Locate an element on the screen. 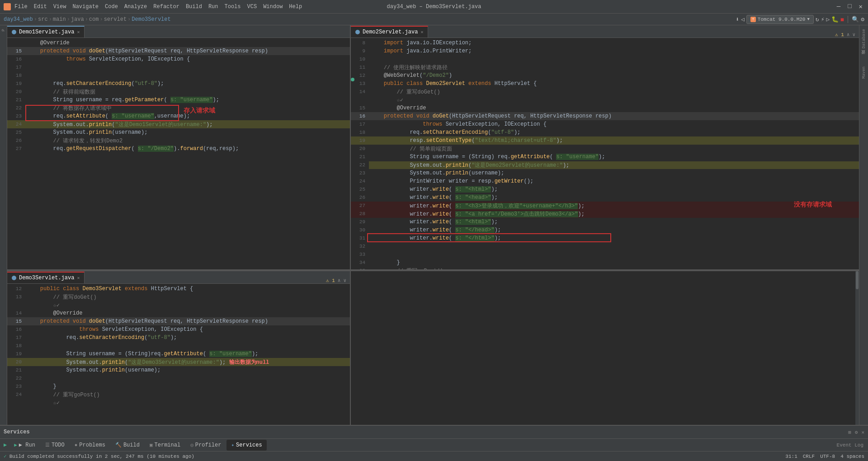  code-line: 19 req.setCharacterEncoding("utf-8"); is located at coordinates (179, 84).